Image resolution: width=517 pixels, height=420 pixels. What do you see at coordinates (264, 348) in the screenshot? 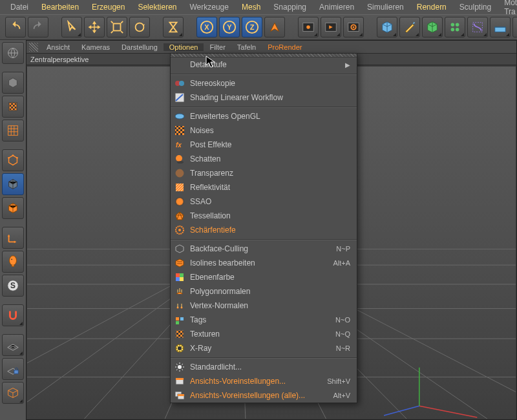
I see `dd-item-xray: X-Ray N~R` at bounding box center [264, 348].